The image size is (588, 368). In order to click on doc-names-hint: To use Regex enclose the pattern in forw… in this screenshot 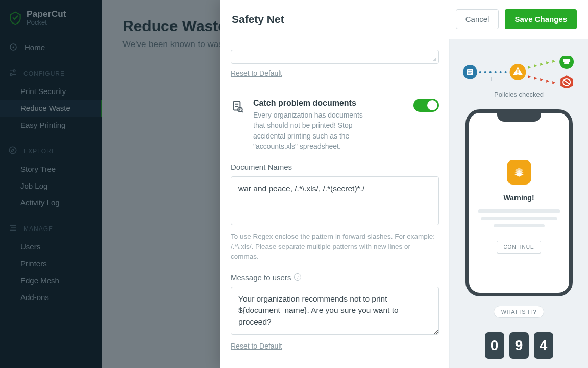, I will do `click(335, 246)`.